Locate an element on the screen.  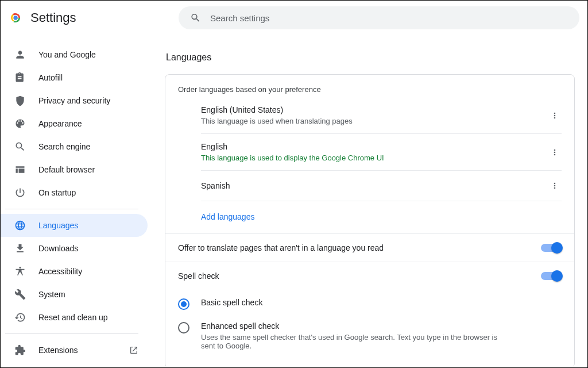
translate-toggle is located at coordinates (551, 248).